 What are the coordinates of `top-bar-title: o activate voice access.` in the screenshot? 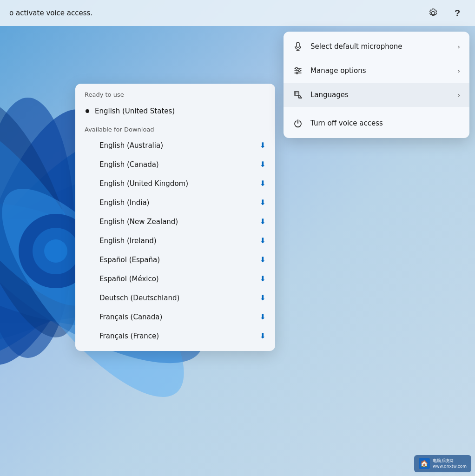 It's located at (51, 13).